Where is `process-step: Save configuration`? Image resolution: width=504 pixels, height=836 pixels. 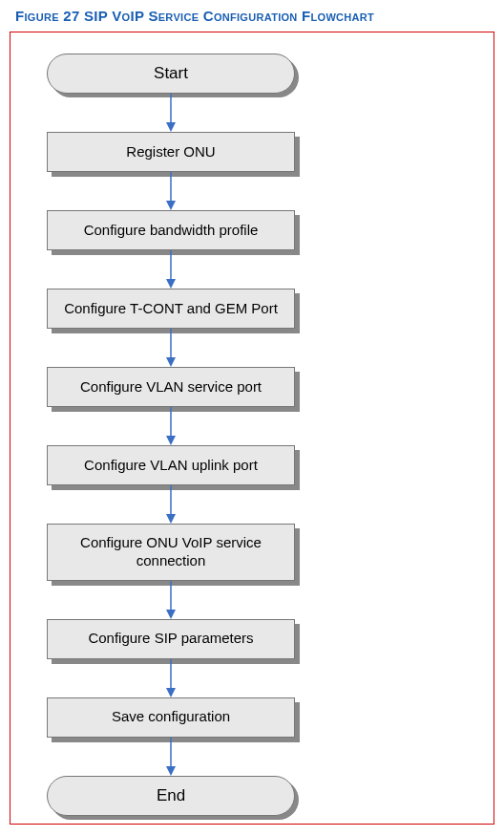 process-step: Save configuration is located at coordinates (171, 718).